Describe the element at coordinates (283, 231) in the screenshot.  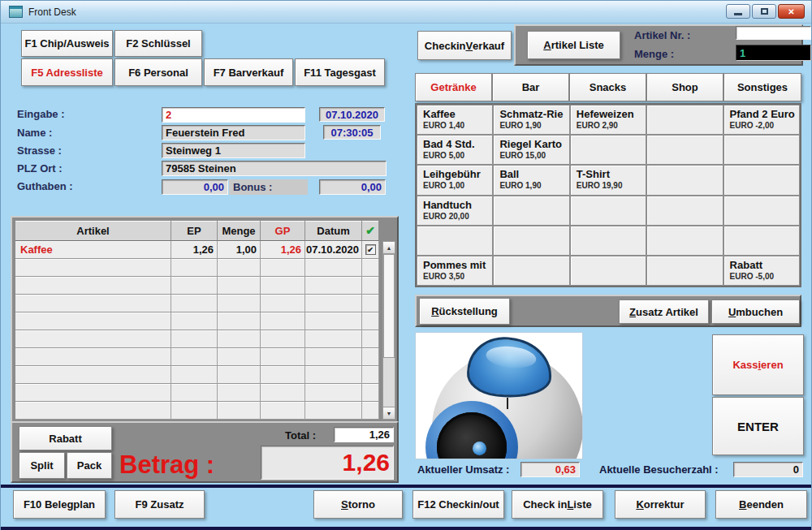
I see `column-header-gp: GP` at that location.